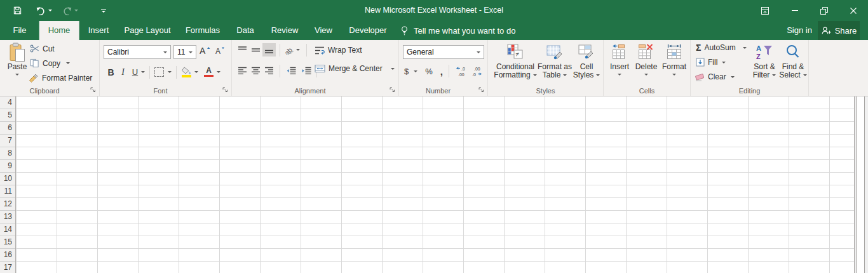  I want to click on scrollbar-thumb, so click(860, 185).